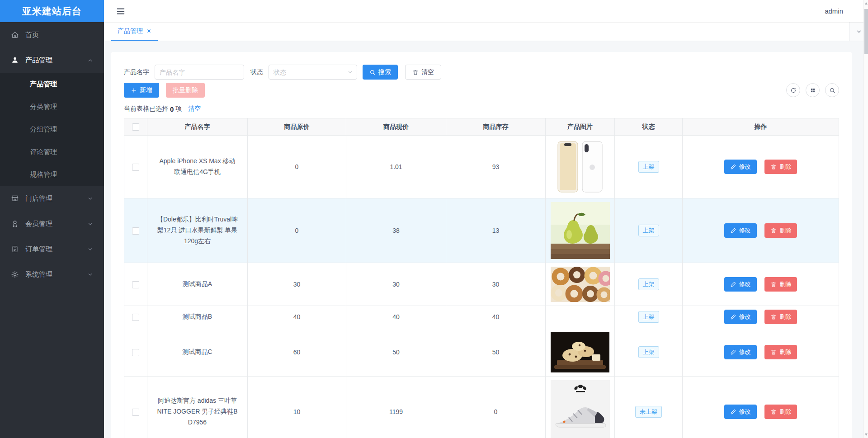 Image resolution: width=868 pixels, height=438 pixels. I want to click on sidebar-item-label: 首页, so click(32, 35).